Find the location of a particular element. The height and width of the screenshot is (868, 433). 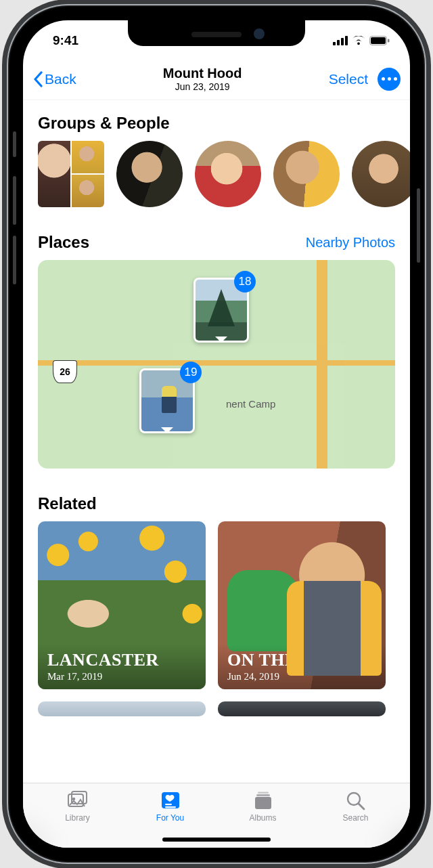

memory-date: Jun 24, 2019 is located at coordinates (302, 677).